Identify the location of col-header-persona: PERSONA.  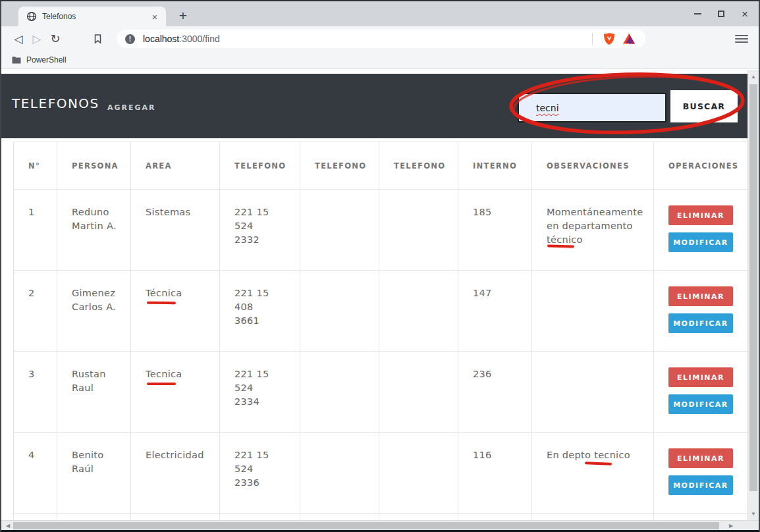
(94, 166).